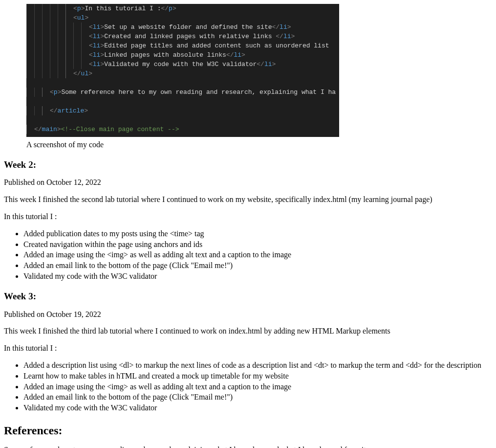 The height and width of the screenshot is (448, 496). What do you see at coordinates (183, 92) in the screenshot?
I see `code-line: <p>Some reference here to my own reading…` at bounding box center [183, 92].